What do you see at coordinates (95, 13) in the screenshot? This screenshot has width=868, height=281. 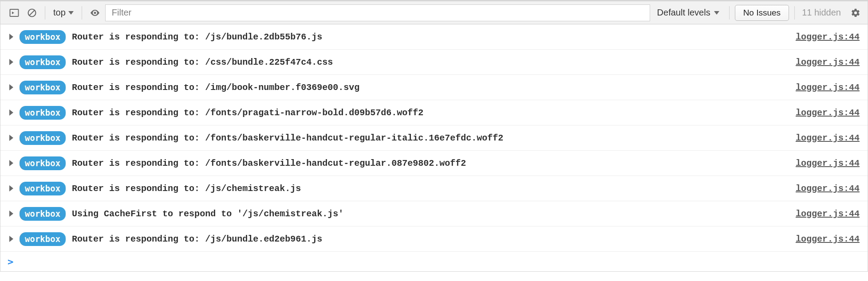 I see `live-expression-icon` at bounding box center [95, 13].